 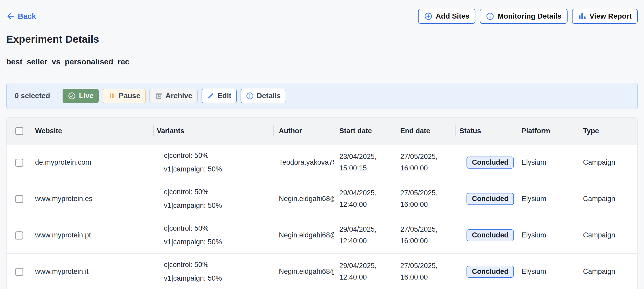 What do you see at coordinates (72, 96) in the screenshot?
I see `check-circle-icon` at bounding box center [72, 96].